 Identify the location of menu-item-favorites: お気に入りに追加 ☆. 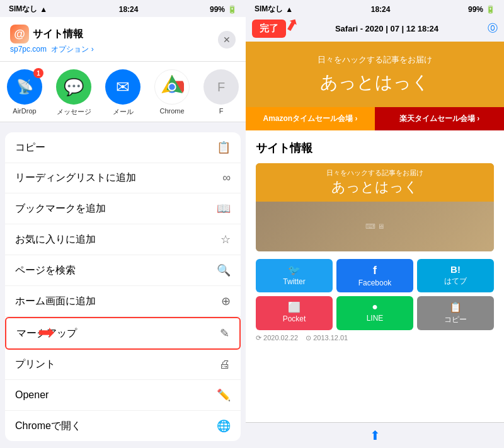
(123, 239).